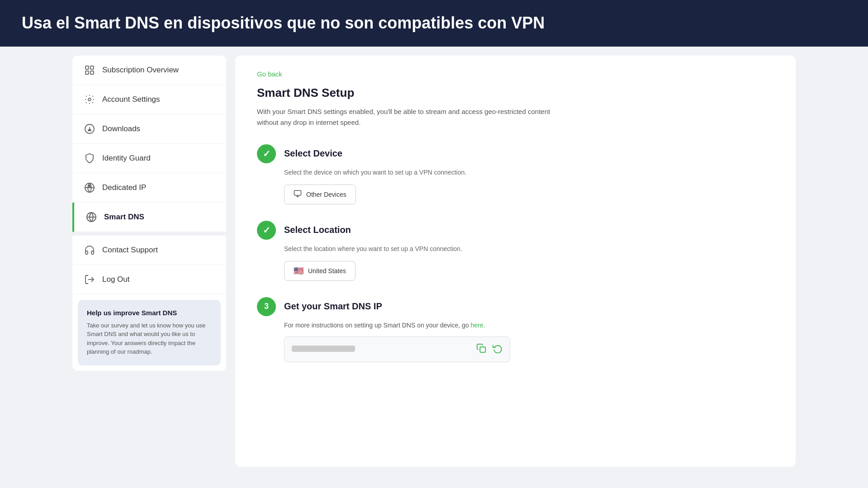 This screenshot has height=488, width=868. What do you see at coordinates (313, 154) in the screenshot?
I see `step-title-device: Select Device` at bounding box center [313, 154].